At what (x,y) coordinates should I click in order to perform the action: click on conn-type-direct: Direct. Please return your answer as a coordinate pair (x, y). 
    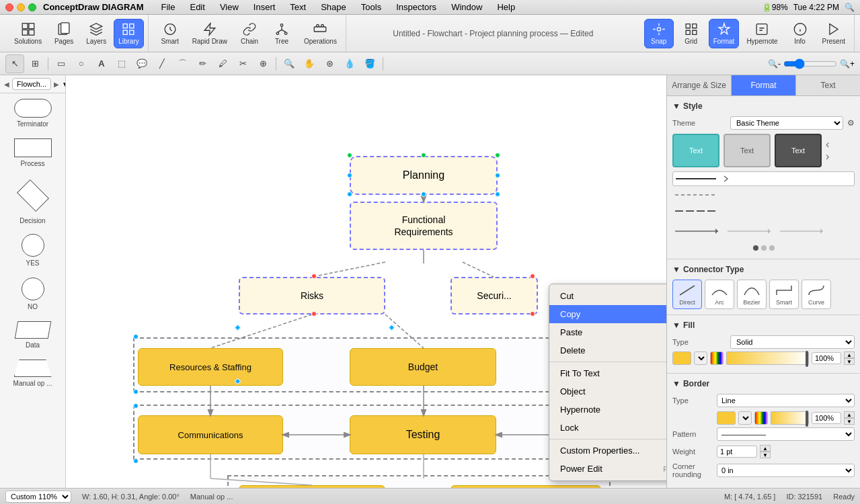
    Looking at the image, I should click on (687, 294).